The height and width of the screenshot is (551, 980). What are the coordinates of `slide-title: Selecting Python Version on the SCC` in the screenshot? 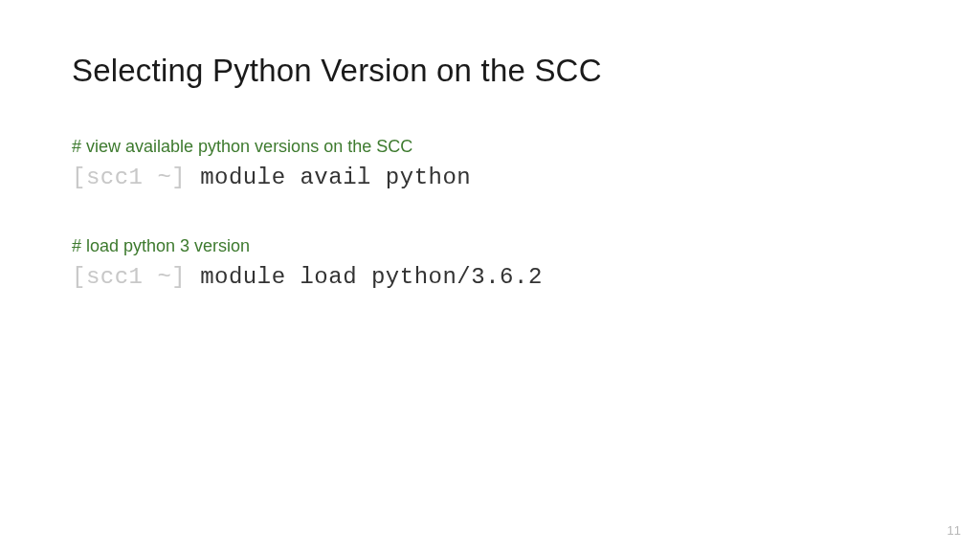 It's located at (490, 71).